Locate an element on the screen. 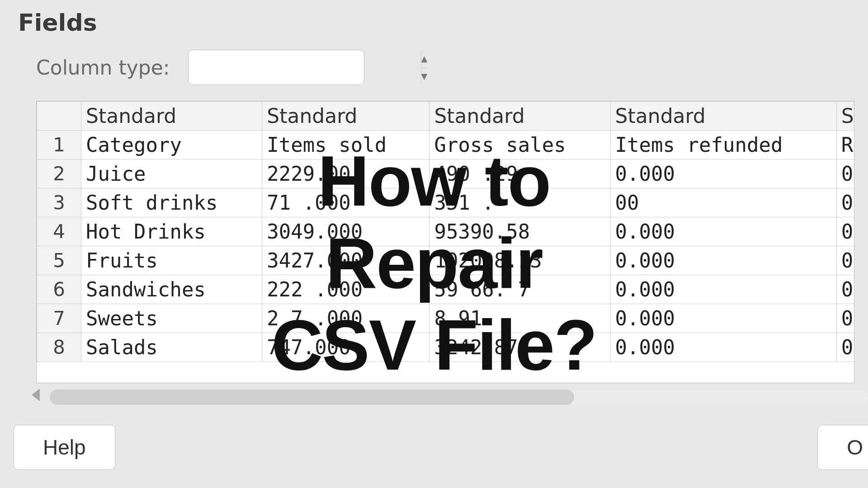 This screenshot has height=488, width=868. table-cell: 3242.87 is located at coordinates (520, 347).